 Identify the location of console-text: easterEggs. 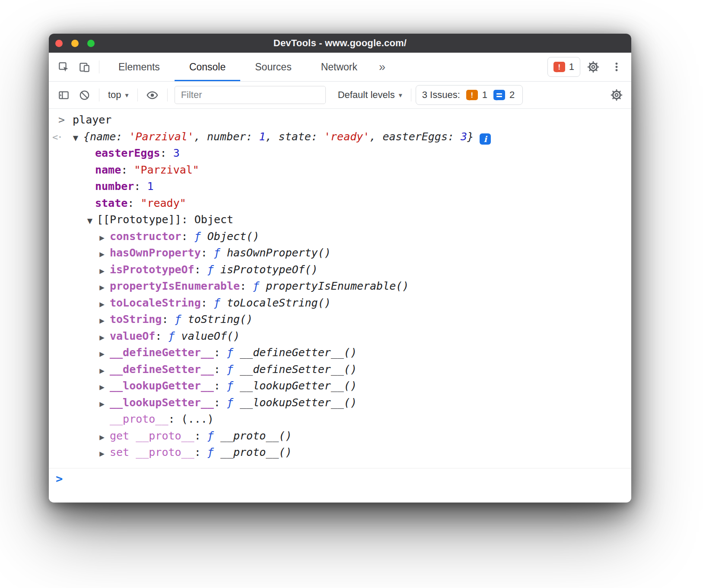
(128, 153).